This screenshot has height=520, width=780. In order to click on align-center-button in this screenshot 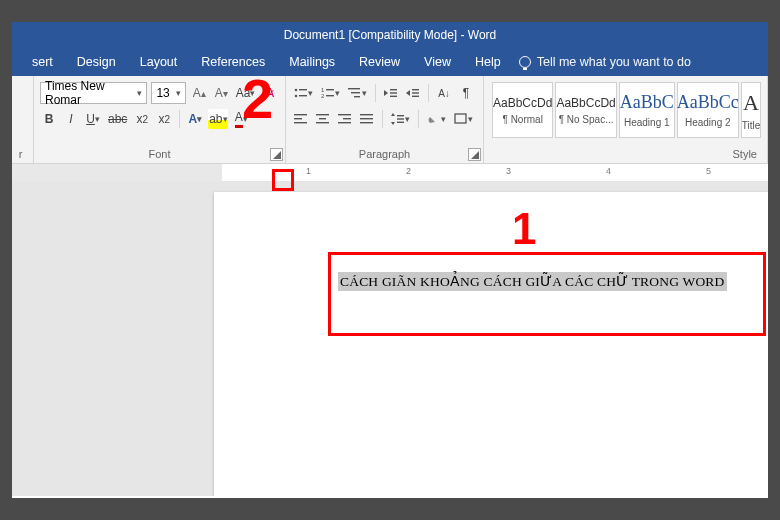, I will do `click(323, 119)`.